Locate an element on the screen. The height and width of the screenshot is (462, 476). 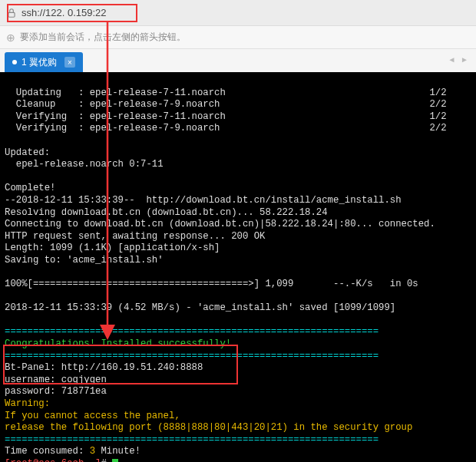
t-line: epel-release.noarch 0:7-11 is located at coordinates (84, 164).